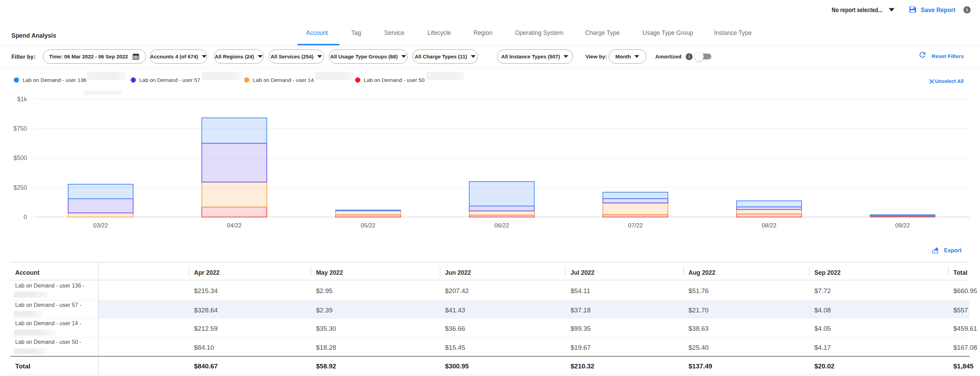 The width and height of the screenshot is (980, 376). What do you see at coordinates (25, 217) in the screenshot?
I see `svg-text: 0` at bounding box center [25, 217].